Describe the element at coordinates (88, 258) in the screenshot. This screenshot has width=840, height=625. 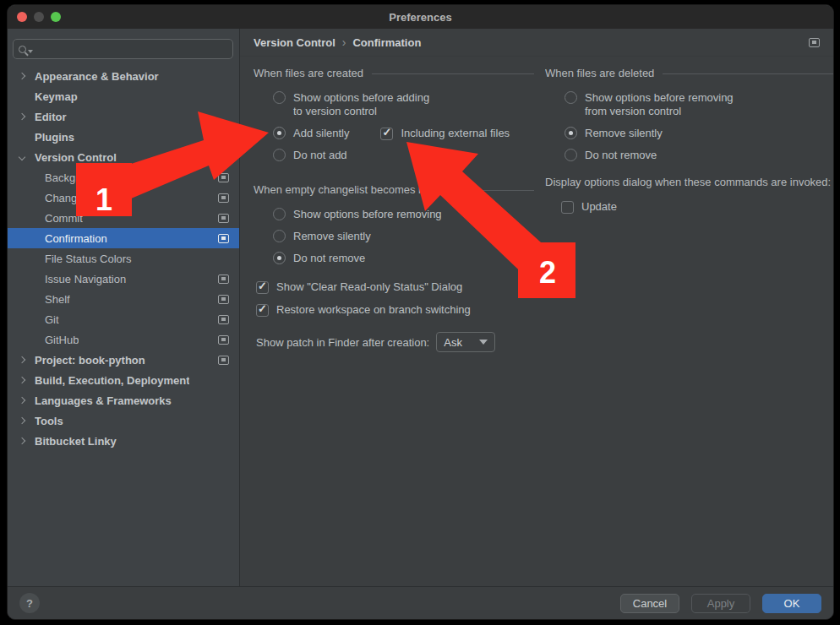
I see `sidebar-item-label: File Status Colors` at that location.